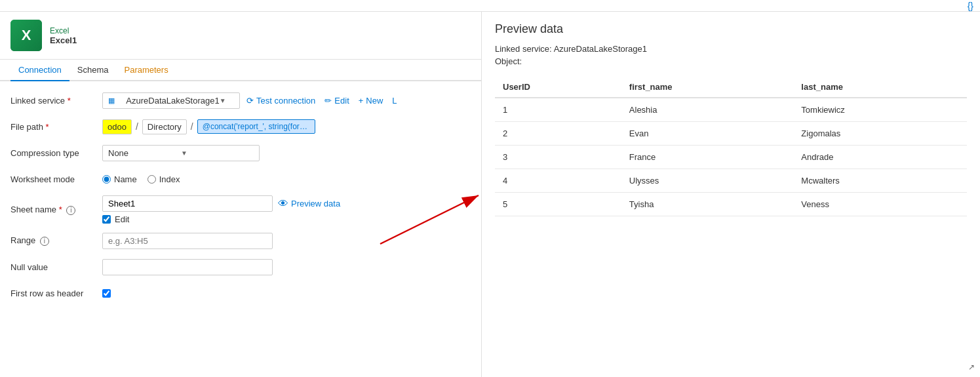 The width and height of the screenshot is (980, 377). I want to click on edit-icon: ✏, so click(328, 101).